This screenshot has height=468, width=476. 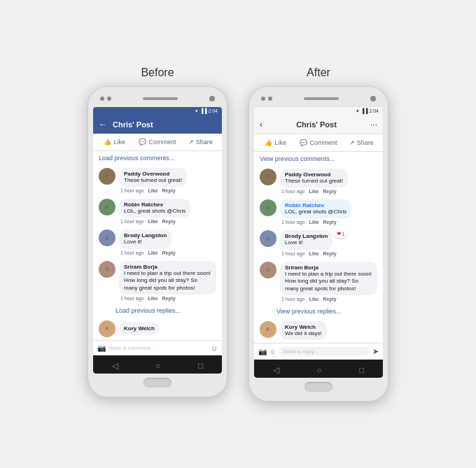 What do you see at coordinates (109, 99) in the screenshot?
I see `before-dot2` at bounding box center [109, 99].